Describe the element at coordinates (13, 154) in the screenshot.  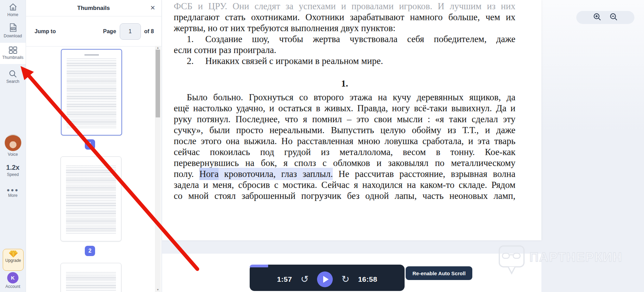
I see `sidebar-item-label: Voice` at that location.